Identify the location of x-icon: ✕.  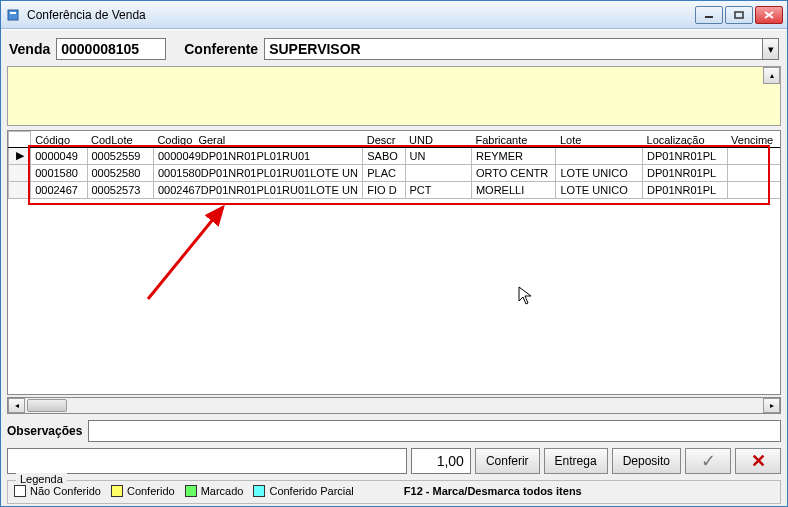
(758, 461).